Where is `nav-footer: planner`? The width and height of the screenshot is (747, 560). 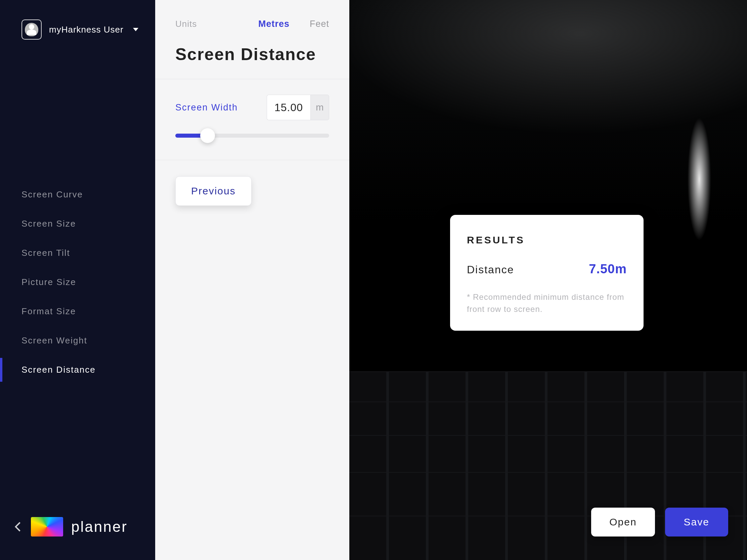
nav-footer: planner is located at coordinates (72, 527).